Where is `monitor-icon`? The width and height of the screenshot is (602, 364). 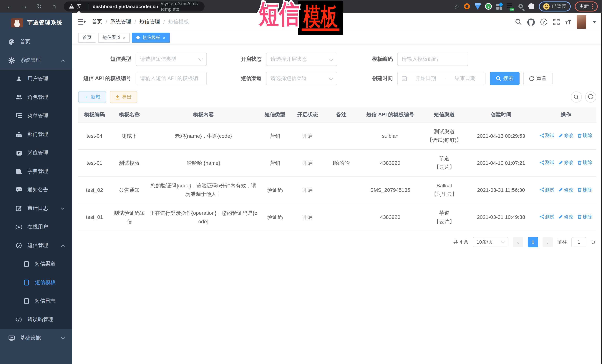 monitor-icon is located at coordinates (11, 338).